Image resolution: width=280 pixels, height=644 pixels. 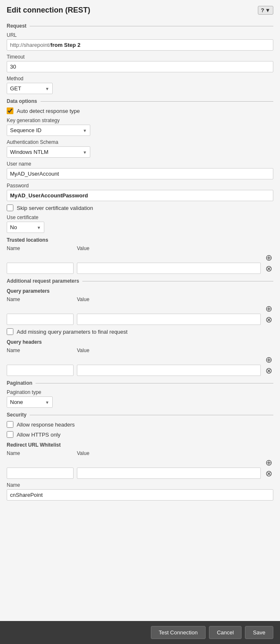 What do you see at coordinates (25, 227) in the screenshot?
I see `use-cert-select-wrap: No Yes` at bounding box center [25, 227].